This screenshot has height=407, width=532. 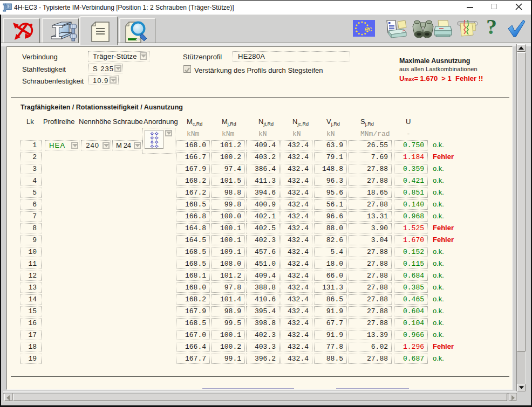 I want to click on svg-text: ec, so click(x=369, y=29).